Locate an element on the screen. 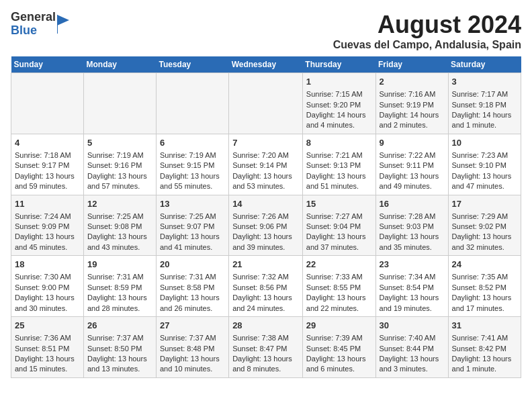  page-header: General Blue August 2024 Cuevas del Camp… is located at coordinates (266, 31).